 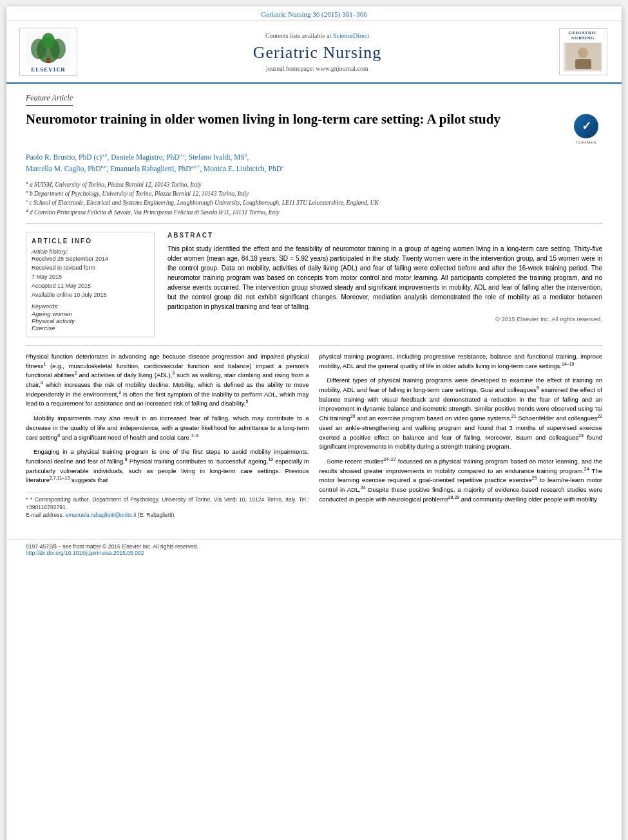 What do you see at coordinates (317, 52) in the screenshot?
I see `journal-center: Contents lists available at ScienceDirec…` at bounding box center [317, 52].